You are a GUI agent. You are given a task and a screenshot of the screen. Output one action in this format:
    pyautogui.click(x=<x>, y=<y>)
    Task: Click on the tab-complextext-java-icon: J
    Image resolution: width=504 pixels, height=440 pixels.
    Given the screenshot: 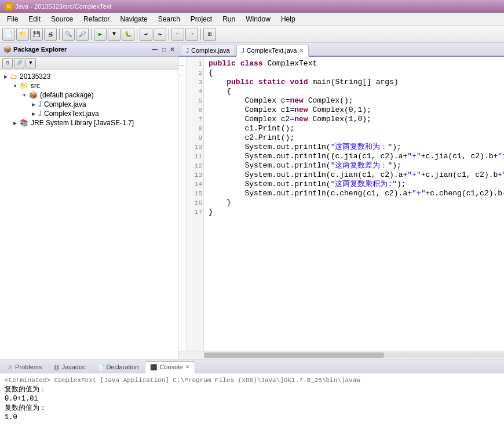 What is the action you would take?
    pyautogui.click(x=243, y=51)
    